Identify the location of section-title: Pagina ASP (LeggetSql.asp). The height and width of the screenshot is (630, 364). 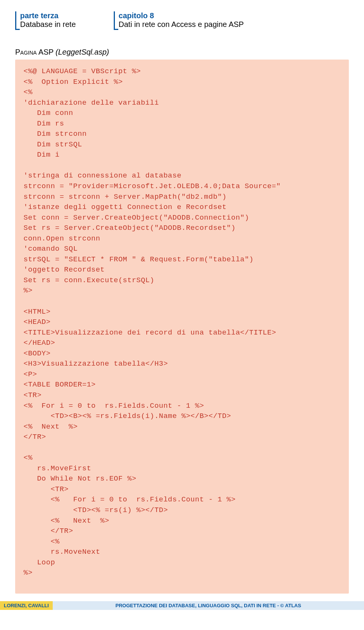
(182, 52).